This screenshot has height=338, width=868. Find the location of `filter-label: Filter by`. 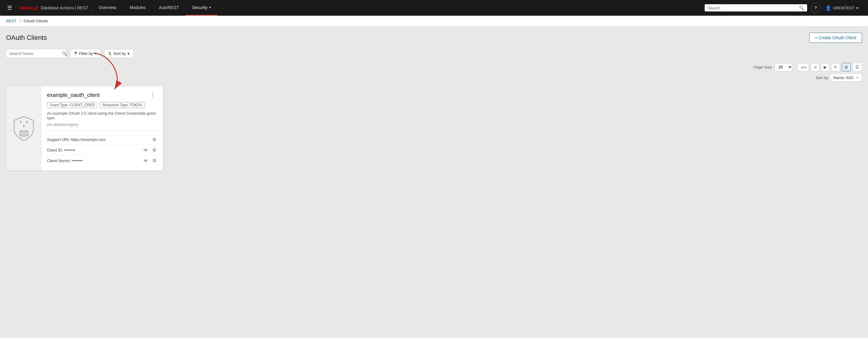

filter-label: Filter by is located at coordinates (86, 54).